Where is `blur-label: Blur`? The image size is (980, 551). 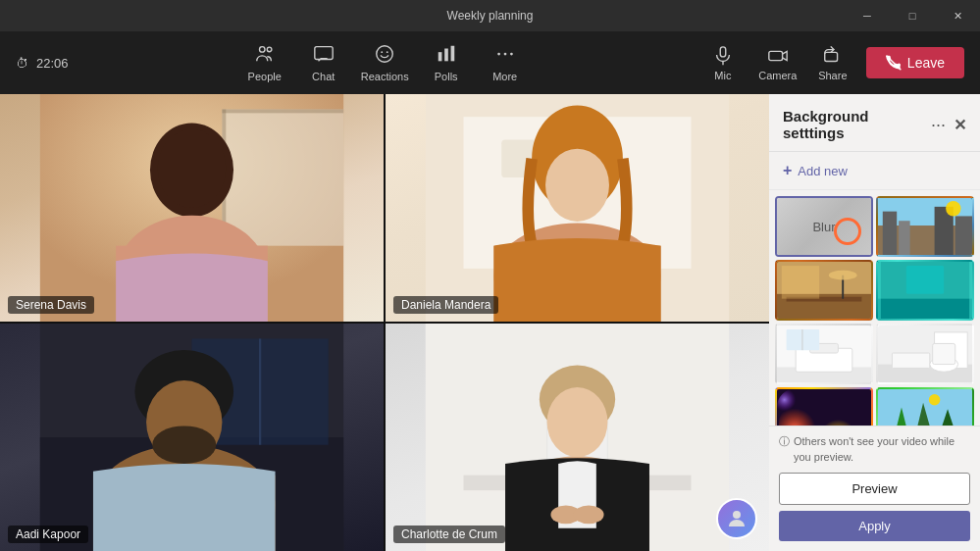
blur-label: Blur is located at coordinates (824, 227).